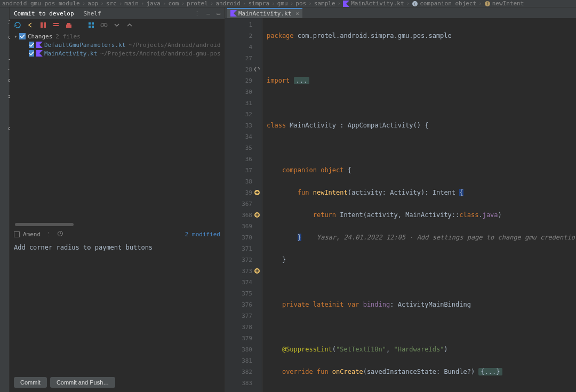 This screenshot has height=392, width=576. Describe the element at coordinates (239, 25) in the screenshot. I see `line-number: 1` at that location.